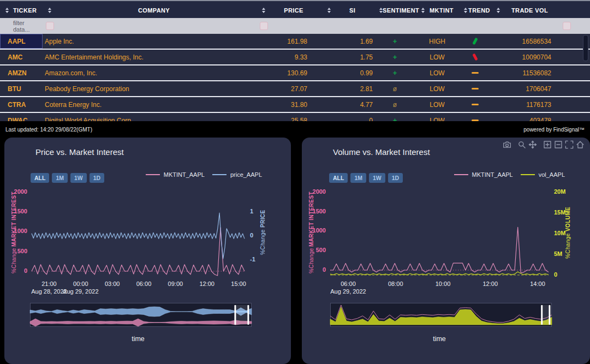 This screenshot has height=364, width=590. What do you see at coordinates (295, 58) in the screenshot?
I see `table-row-AMC: AMCAMC Entertainment Holdings, Inc.9.331…` at bounding box center [295, 58].